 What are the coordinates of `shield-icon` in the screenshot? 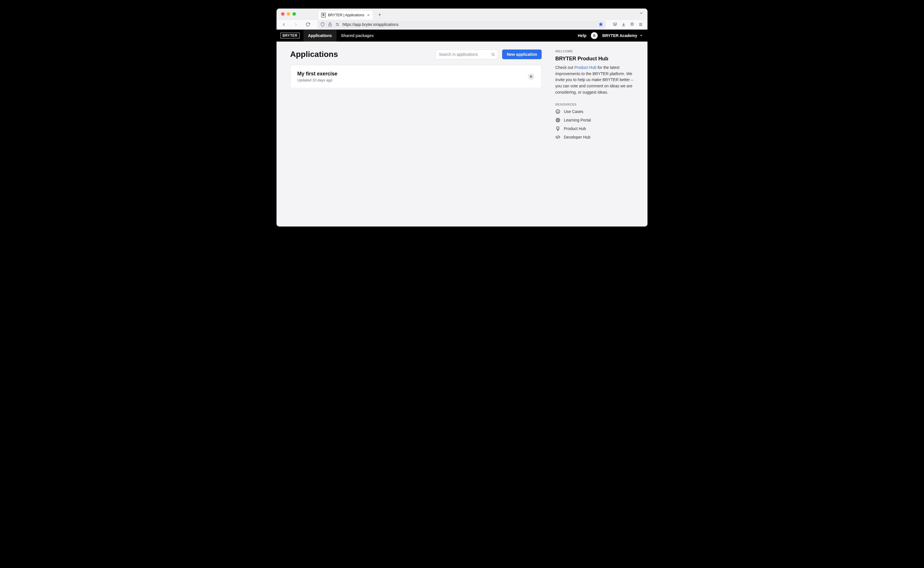 It's located at (323, 24).